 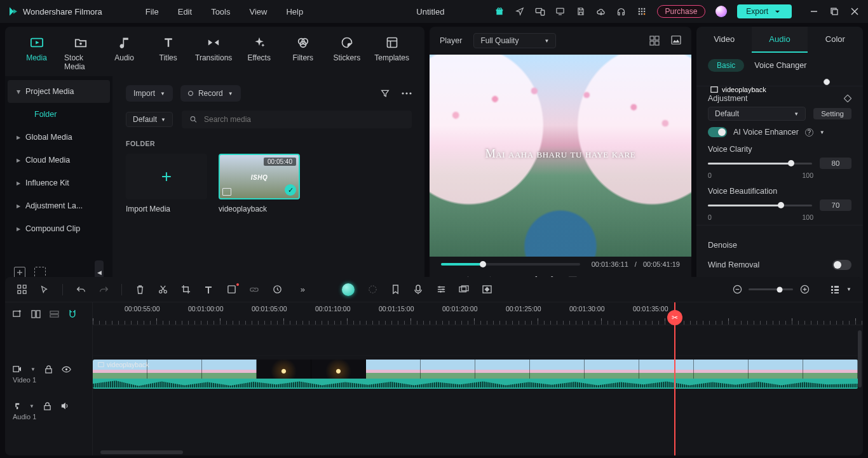 I want to click on apps-icon, so click(x=642, y=11).